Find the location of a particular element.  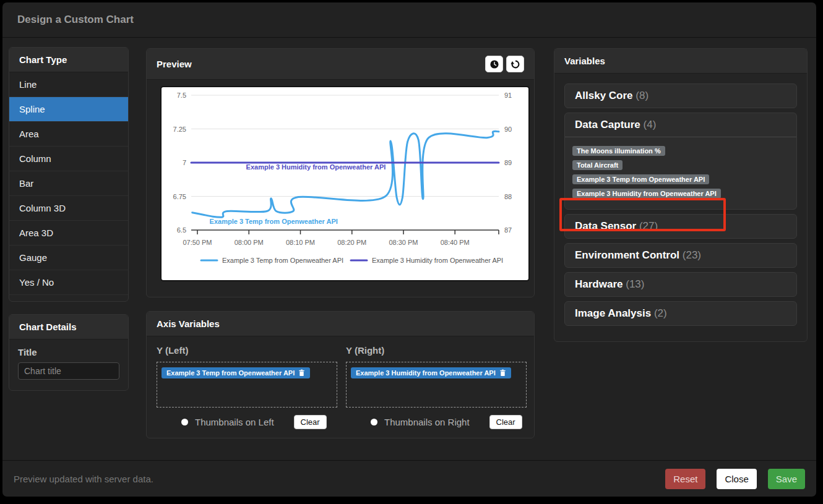

y-left-pill-label: Example 3 Temp from Openweather API is located at coordinates (230, 373).